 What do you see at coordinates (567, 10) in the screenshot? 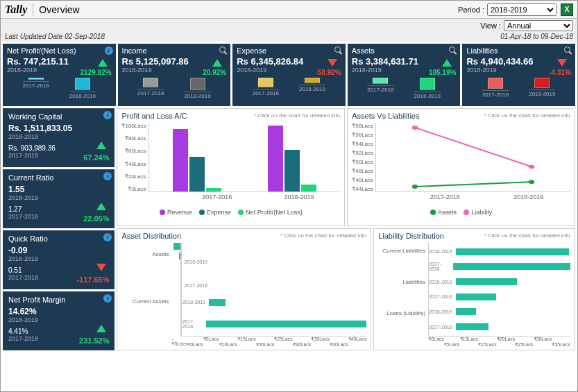
I see `excel-export-icon: X` at bounding box center [567, 10].